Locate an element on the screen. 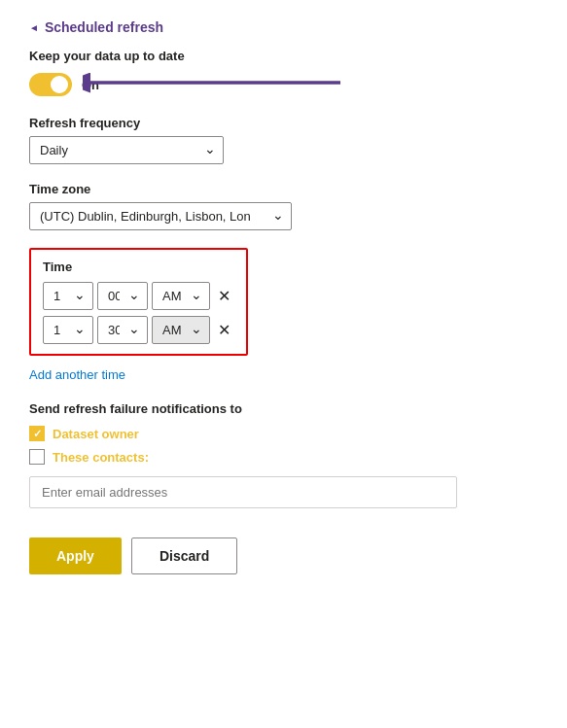  these-contacts-label: These contacts: is located at coordinates (101, 457).